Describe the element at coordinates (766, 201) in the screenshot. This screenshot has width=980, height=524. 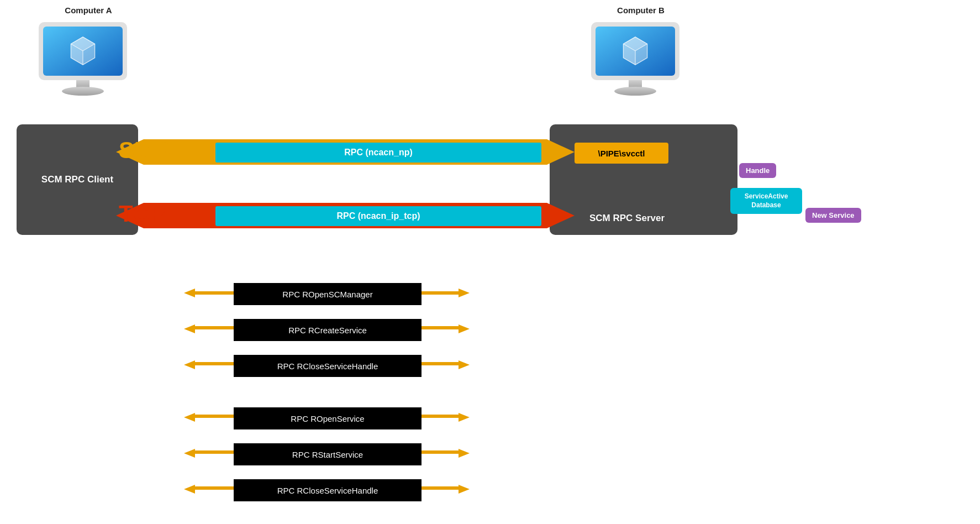
I see `service-active-database-badge: ServiceActiveDatabase` at that location.